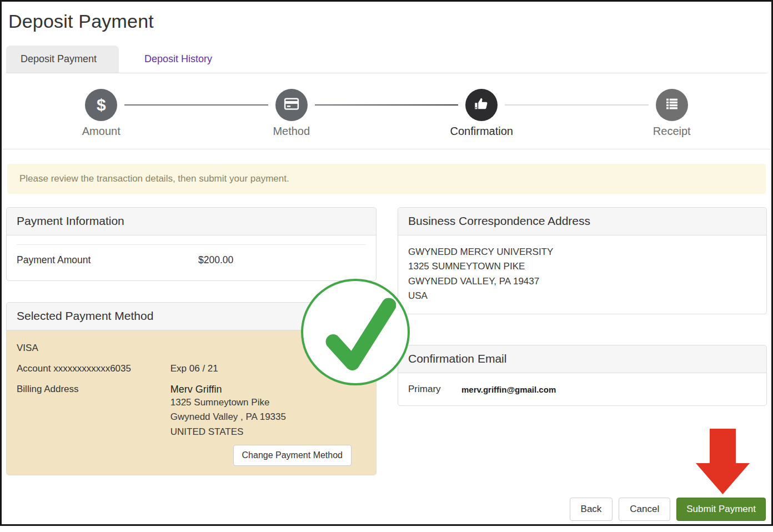 The width and height of the screenshot is (773, 532). Describe the element at coordinates (591, 509) in the screenshot. I see `back-button: Back` at that location.